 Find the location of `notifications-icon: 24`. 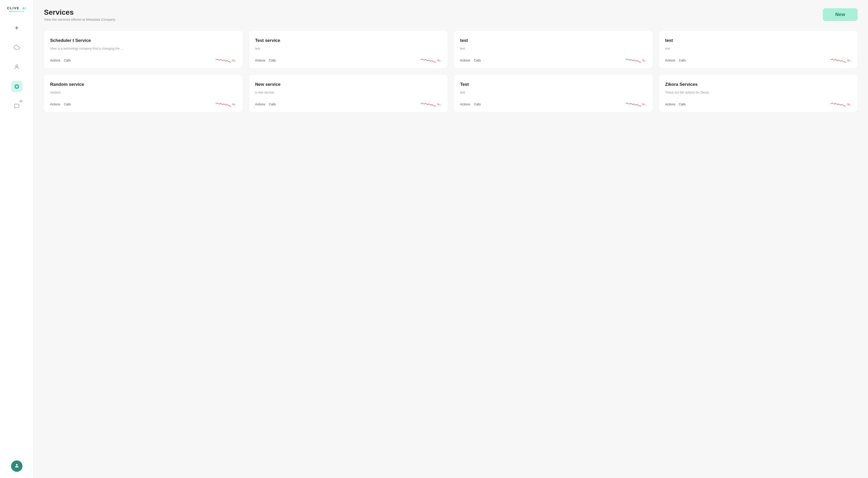

notifications-icon: 24 is located at coordinates (17, 106).